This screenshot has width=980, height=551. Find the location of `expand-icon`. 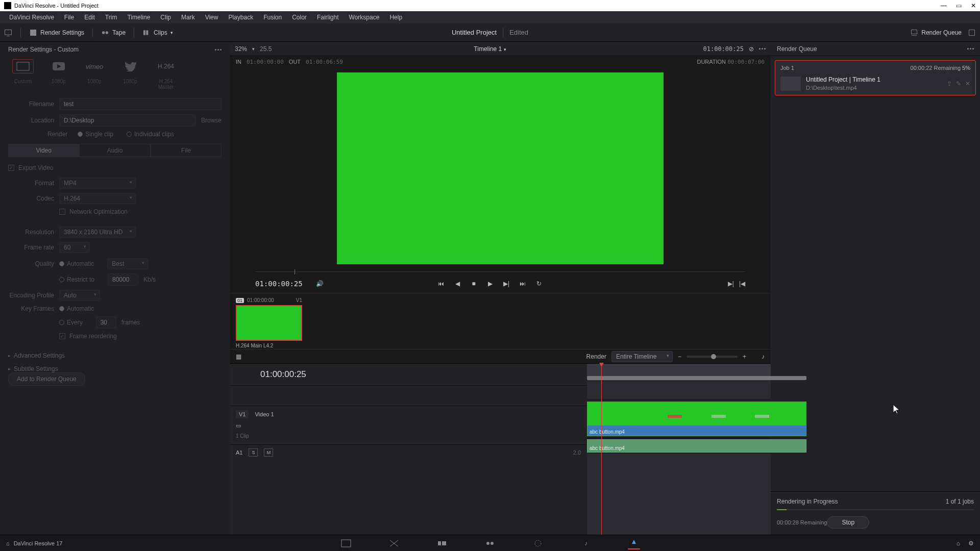

expand-icon is located at coordinates (972, 33).